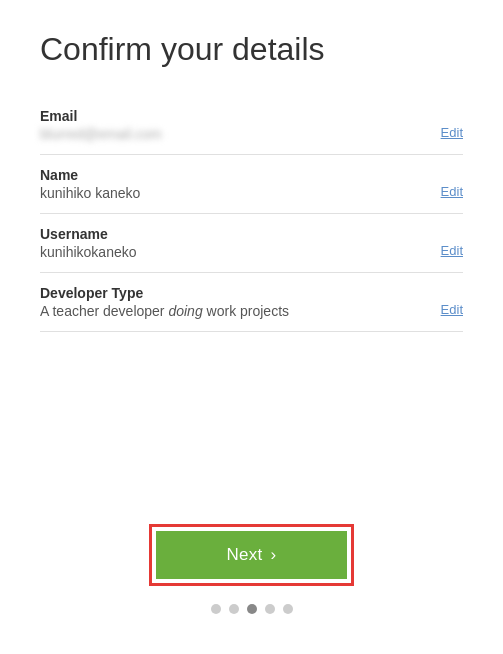 The width and height of the screenshot is (503, 654). What do you see at coordinates (164, 293) in the screenshot?
I see `developer-type-label: Developer Type` at bounding box center [164, 293].